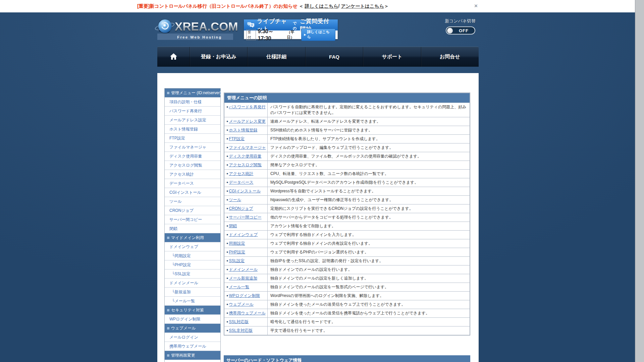  Describe the element at coordinates (193, 301) in the screenshot. I see `sidebar-item: └メール一覧` at that location.